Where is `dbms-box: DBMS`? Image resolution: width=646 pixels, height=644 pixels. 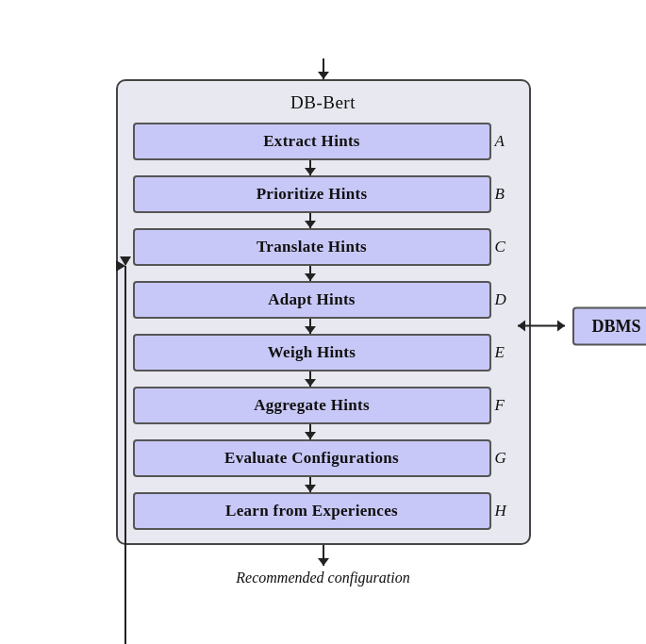
dbms-box: DBMS is located at coordinates (609, 326).